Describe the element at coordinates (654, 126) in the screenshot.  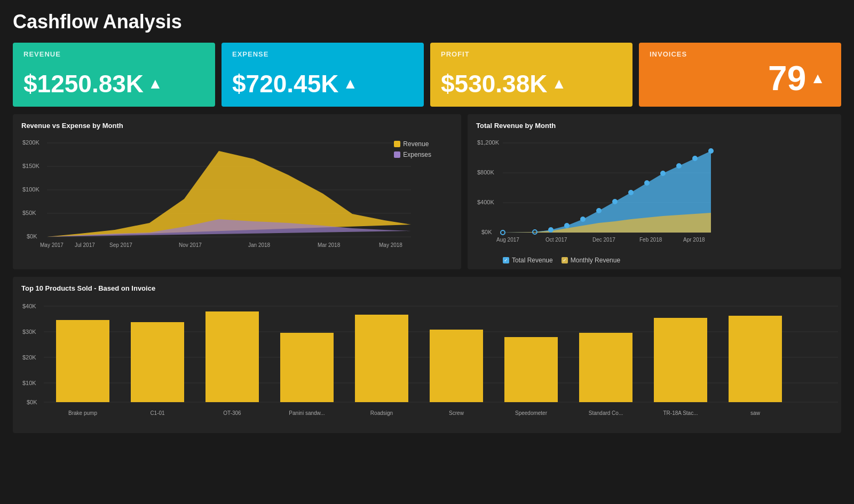
I see `total-rev-title: Total Revenue by Month` at that location.